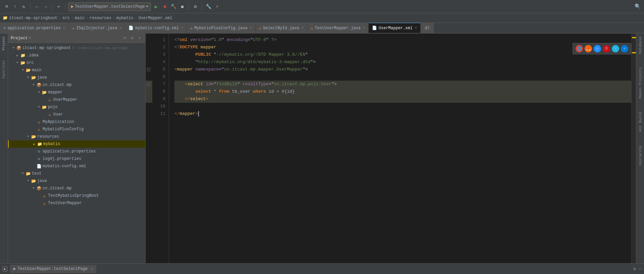 The height and width of the screenshot is (274, 644). I want to click on tab-usermapper-xml: 📄 UserMapper.xml ×, so click(394, 28).